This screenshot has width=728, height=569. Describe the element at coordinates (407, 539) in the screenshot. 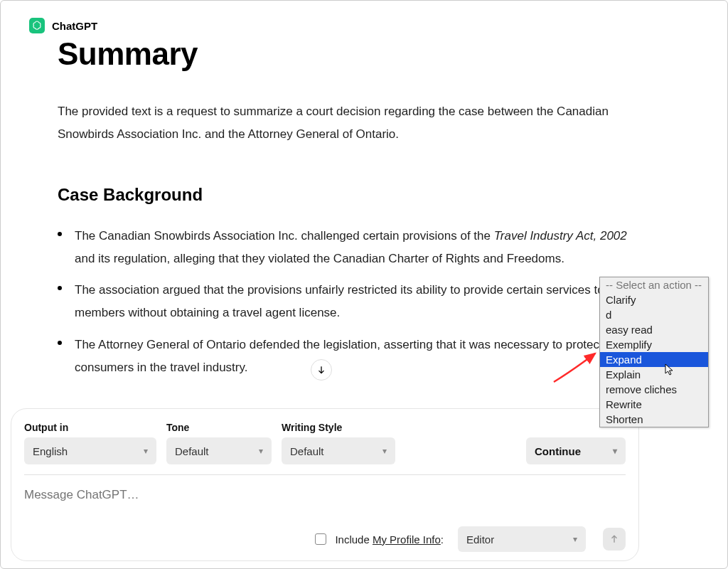

I see `profile-info-link: My Profile Info` at that location.